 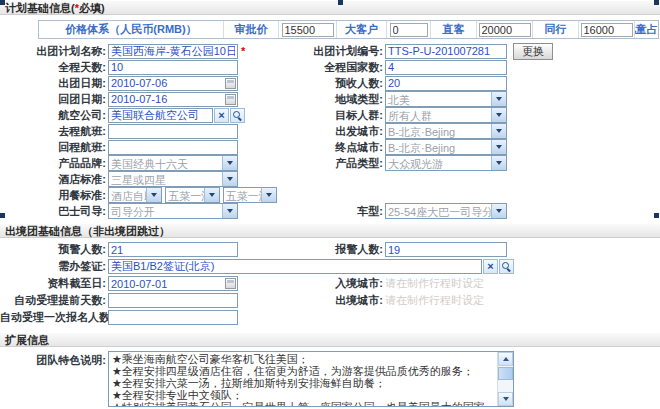 I want to click on bus-guide-value: 司导分开, so click(x=166, y=211).